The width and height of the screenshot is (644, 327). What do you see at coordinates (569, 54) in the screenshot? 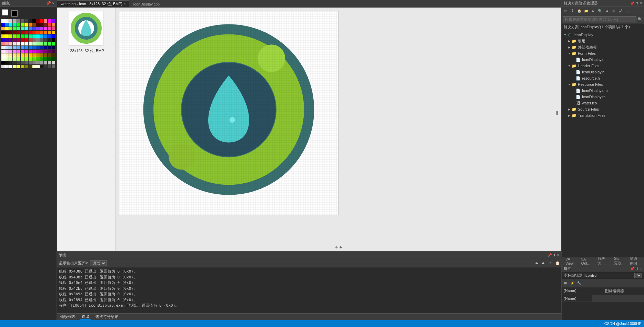
I see `tree-arrow-form: ▼` at bounding box center [569, 54].